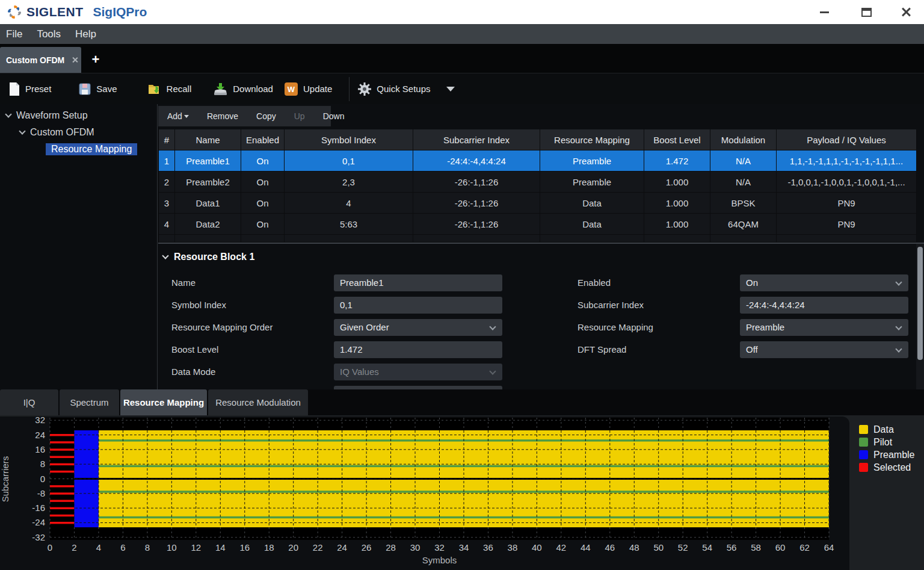 This screenshot has height=570, width=924. What do you see at coordinates (50, 548) in the screenshot?
I see `svg-text: 0` at bounding box center [50, 548].